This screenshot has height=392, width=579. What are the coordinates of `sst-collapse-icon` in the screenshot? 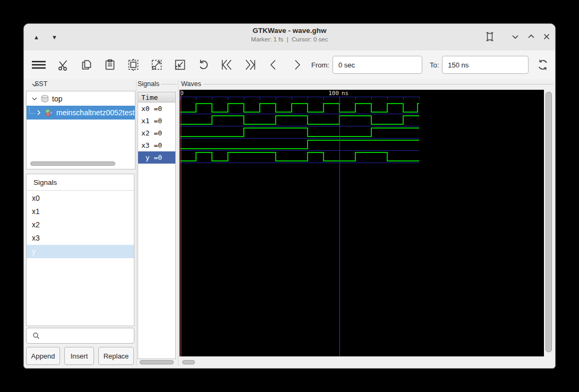 It's located at (35, 85).